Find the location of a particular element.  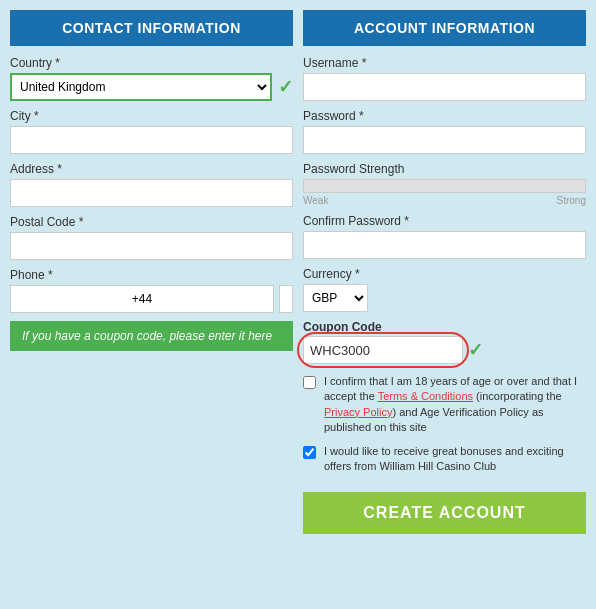

offers-text: I would like to receive great bonuses an… is located at coordinates (455, 460).